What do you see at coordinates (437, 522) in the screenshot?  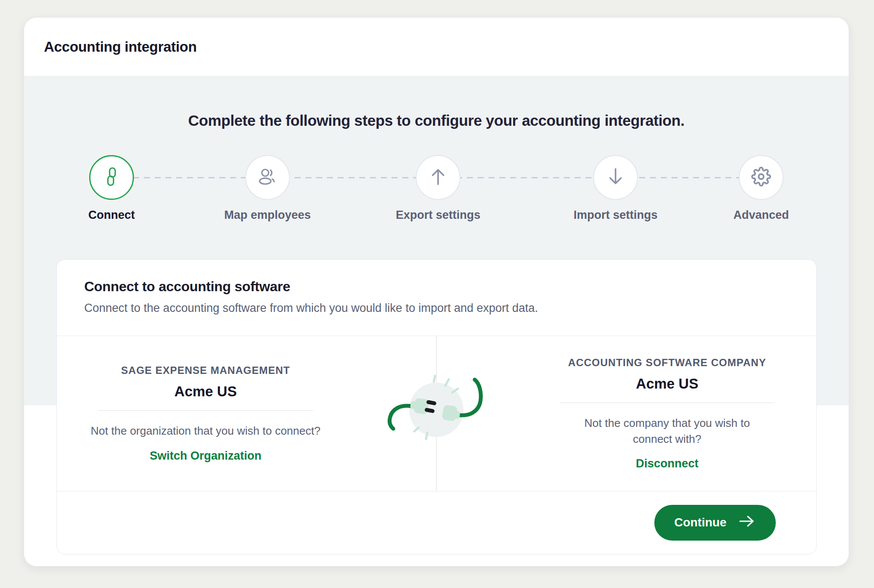 I see `card-footer: Continue` at bounding box center [437, 522].